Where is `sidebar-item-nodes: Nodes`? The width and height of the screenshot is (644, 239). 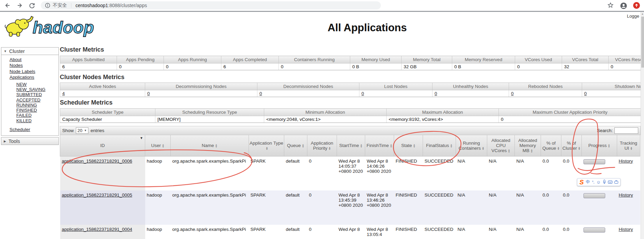
sidebar-item-nodes: Nodes is located at coordinates (34, 65).